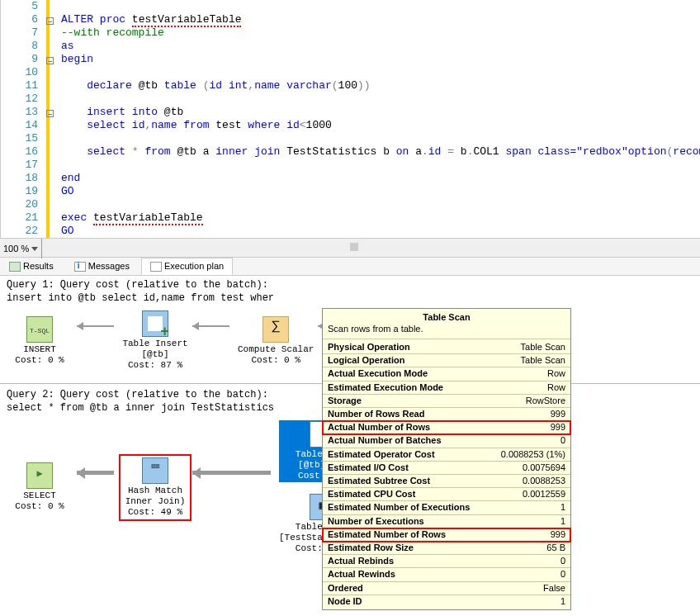 This screenshot has height=616, width=700. I want to click on select-icon, so click(40, 476).